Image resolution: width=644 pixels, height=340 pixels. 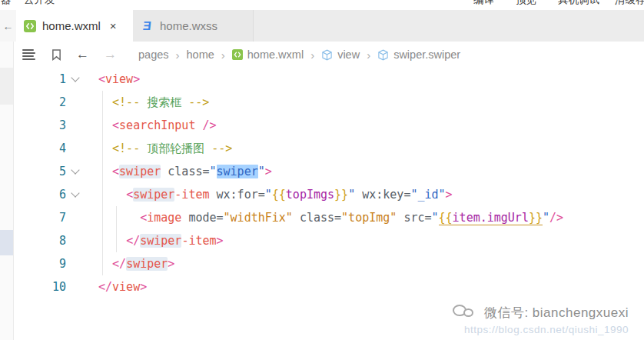 I want to click on line-number: 6, so click(x=45, y=195).